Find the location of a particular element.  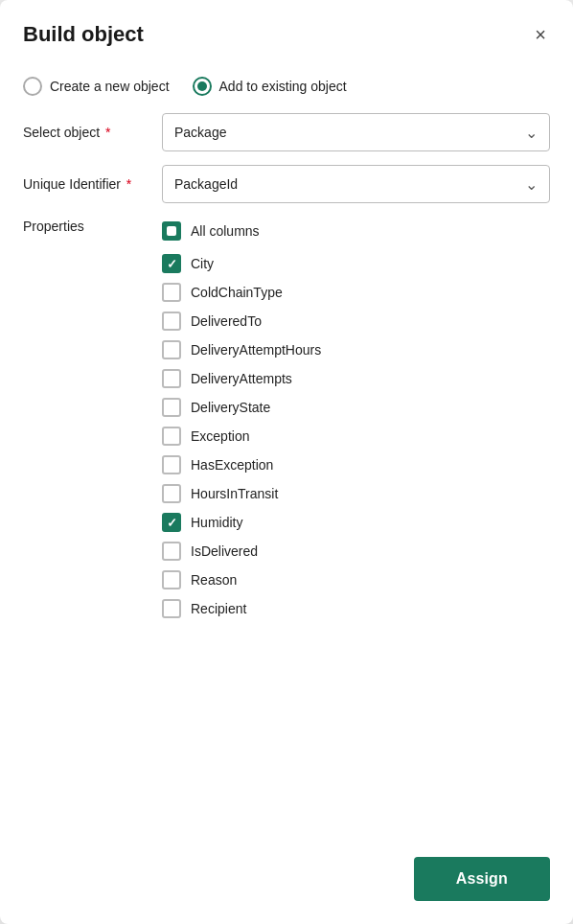

property-checkbox-isdelivered is located at coordinates (172, 551).